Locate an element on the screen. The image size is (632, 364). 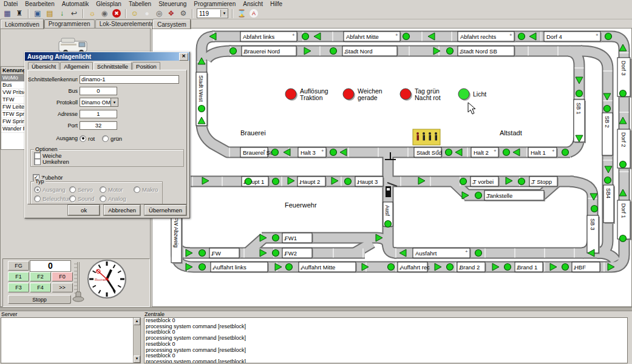
save-icon: ↓ is located at coordinates (62, 13).